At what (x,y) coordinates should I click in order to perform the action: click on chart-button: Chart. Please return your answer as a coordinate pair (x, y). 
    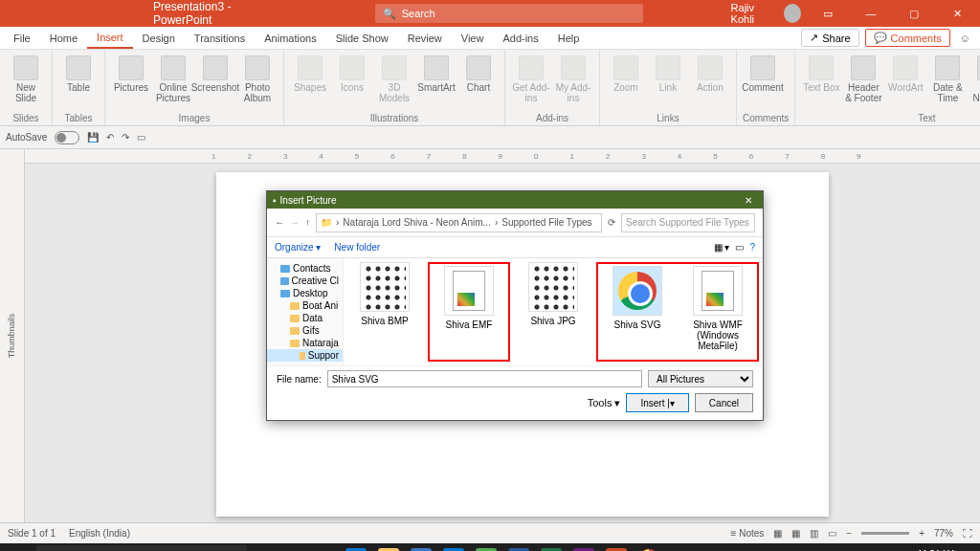
    Looking at the image, I should click on (479, 73).